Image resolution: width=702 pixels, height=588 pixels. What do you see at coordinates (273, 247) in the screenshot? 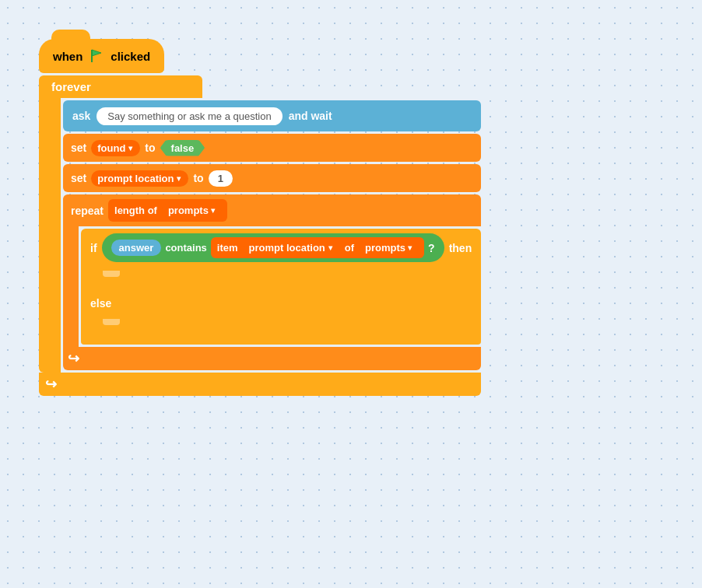
I see `contains-condition: answer contains item` at bounding box center [273, 247].